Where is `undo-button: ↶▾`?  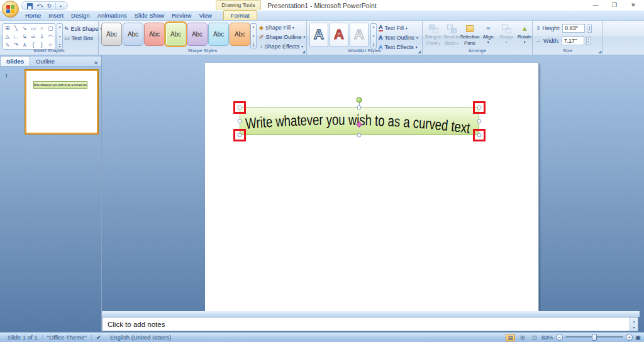
undo-button: ↶▾ is located at coordinates (40, 6).